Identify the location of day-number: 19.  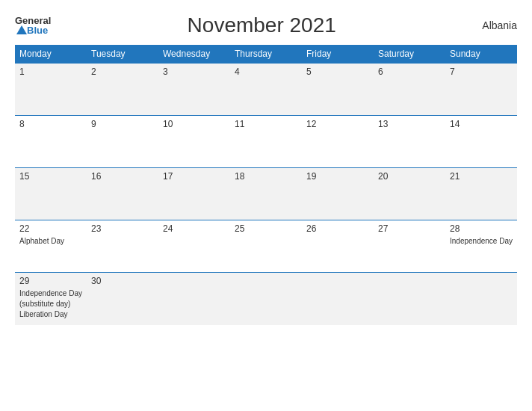
(338, 176).